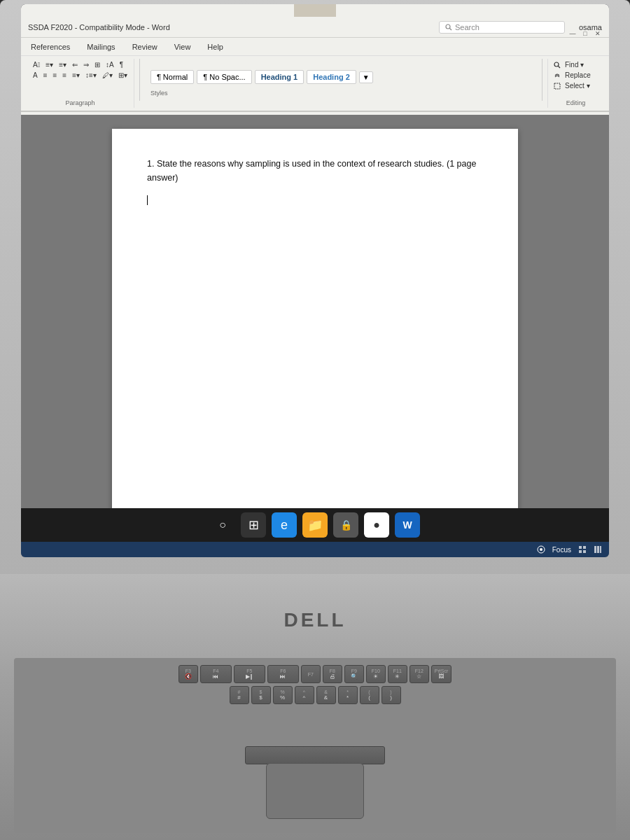 This screenshot has width=630, height=840. I want to click on align-center-btn: ≡, so click(55, 76).